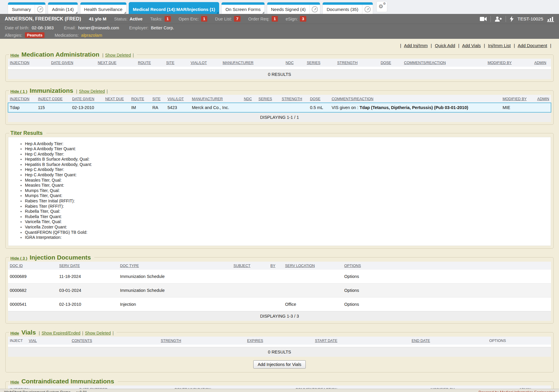 The width and height of the screenshot is (559, 392). What do you see at coordinates (103, 9) in the screenshot?
I see `tab-health-surveillance: Health Surveillance` at bounding box center [103, 9].